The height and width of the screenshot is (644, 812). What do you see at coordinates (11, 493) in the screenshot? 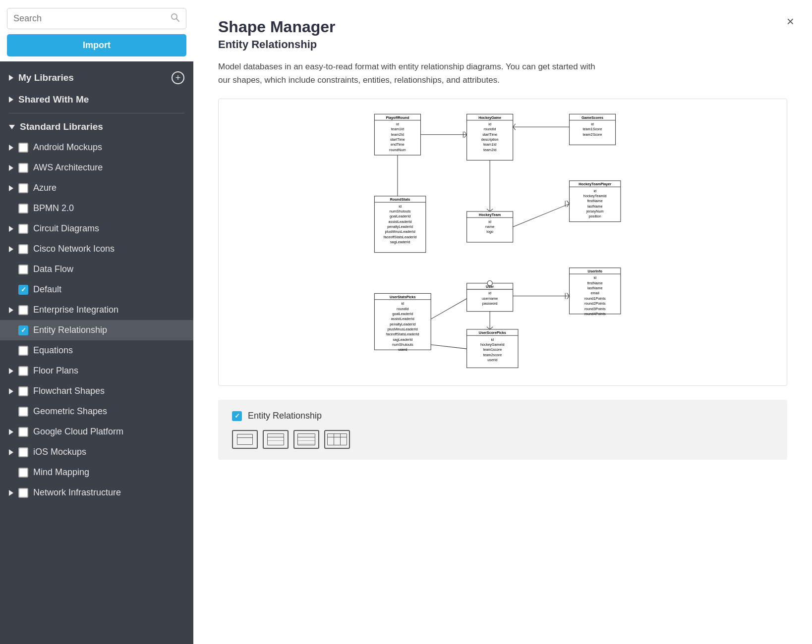
I see `network-expand-icon` at bounding box center [11, 493].